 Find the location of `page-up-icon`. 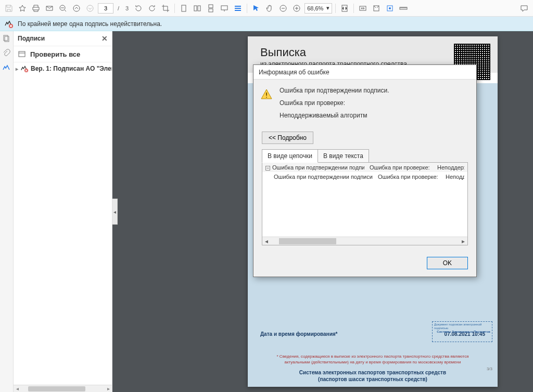

page-up-icon is located at coordinates (77, 8).